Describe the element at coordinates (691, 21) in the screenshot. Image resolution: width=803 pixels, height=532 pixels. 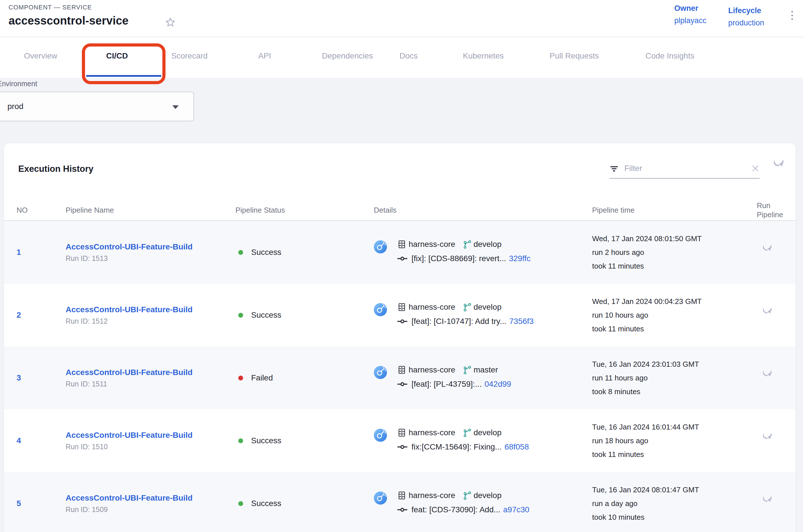
I see `owner-link: plplayacc` at that location.